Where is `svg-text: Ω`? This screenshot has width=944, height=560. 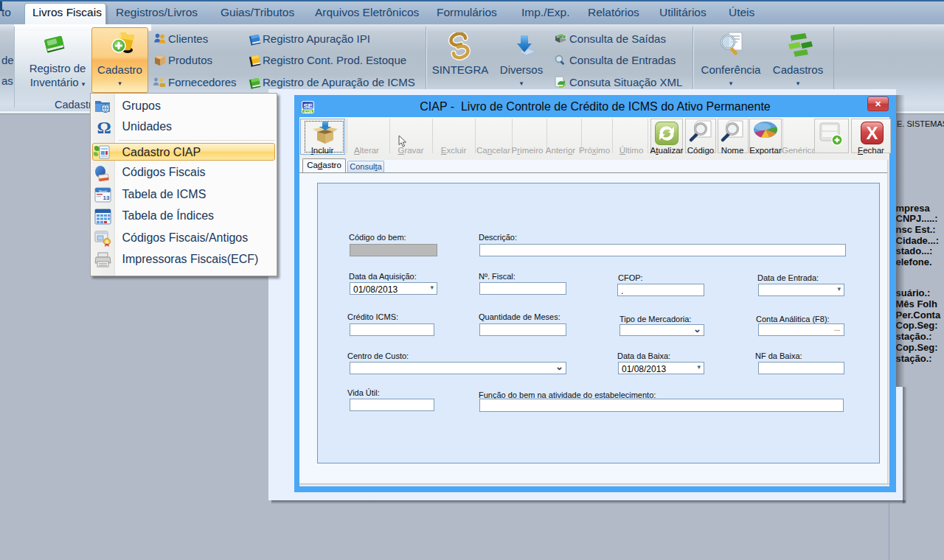
svg-text: Ω is located at coordinates (103, 127).